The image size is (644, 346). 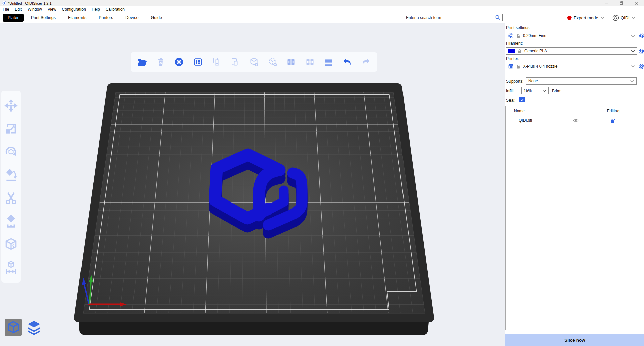 What do you see at coordinates (11, 186) in the screenshot?
I see `gizmo-toolbar` at bounding box center [11, 186].